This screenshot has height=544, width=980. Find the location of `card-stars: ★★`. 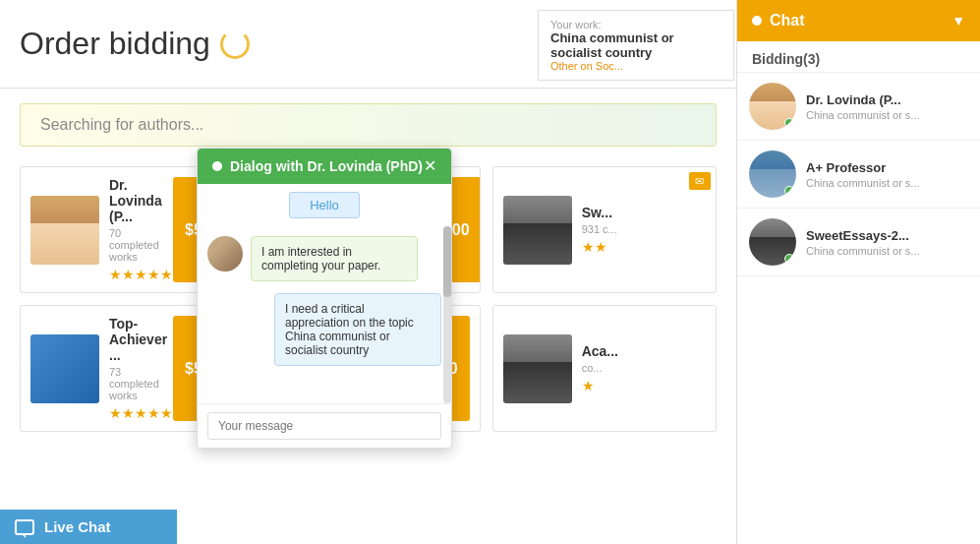

card-stars: ★★ is located at coordinates (644, 247).